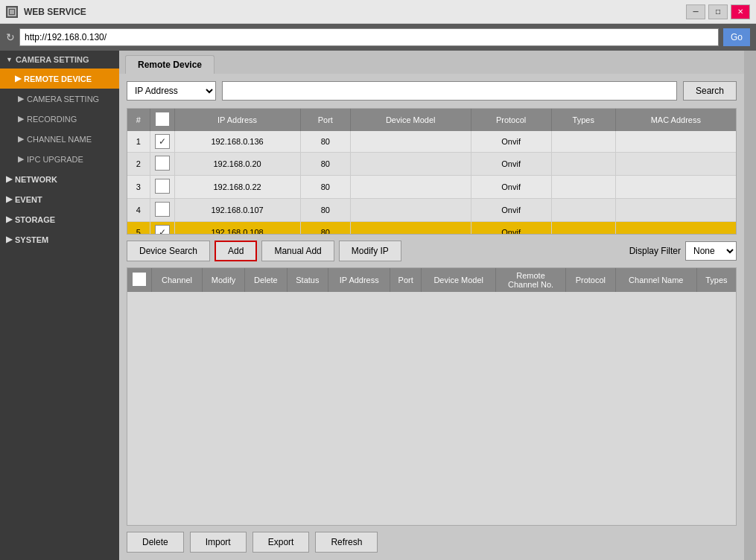  Describe the element at coordinates (696, 12) in the screenshot. I see `minimize-button: ─` at that location.